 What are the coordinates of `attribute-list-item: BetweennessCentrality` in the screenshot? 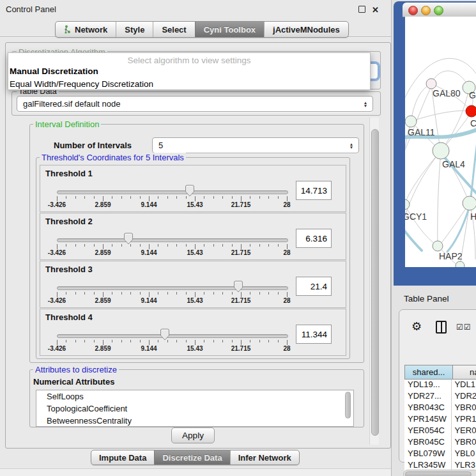 It's located at (195, 420).